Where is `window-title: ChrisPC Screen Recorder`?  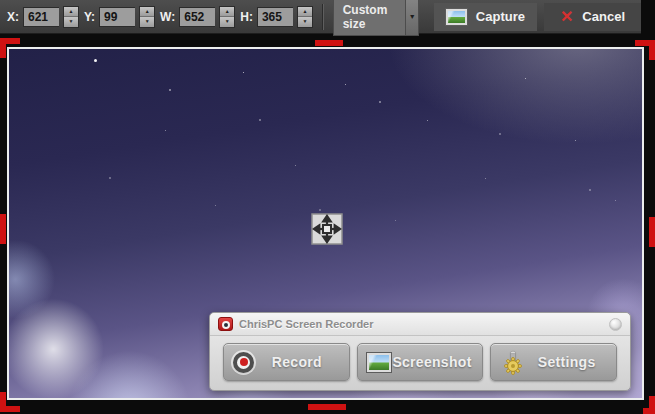 window-title: ChrisPC Screen Recorder is located at coordinates (306, 324).